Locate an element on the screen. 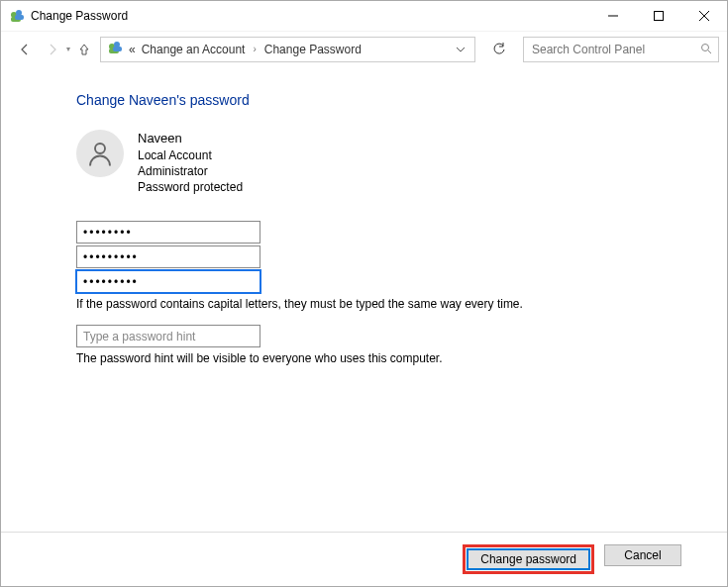 The height and width of the screenshot is (587, 728). caps-note: If the password contains capital letters… is located at coordinates (402, 304).